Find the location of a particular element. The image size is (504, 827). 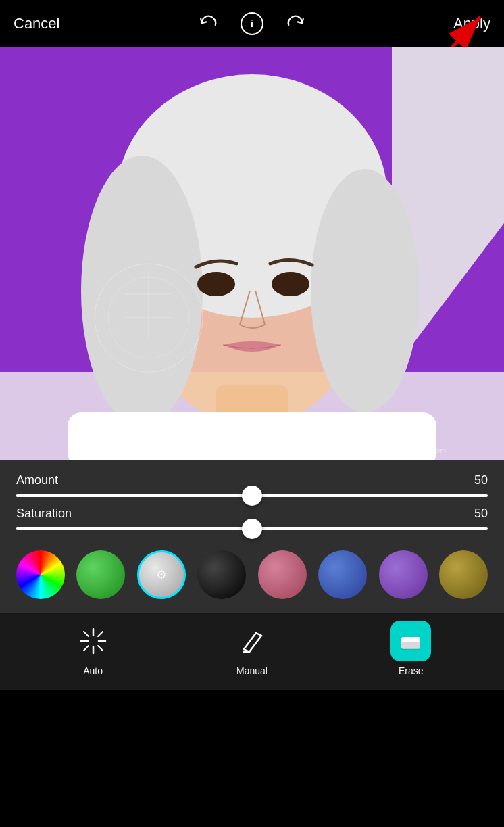

saturation-label: Saturation is located at coordinates (44, 514).